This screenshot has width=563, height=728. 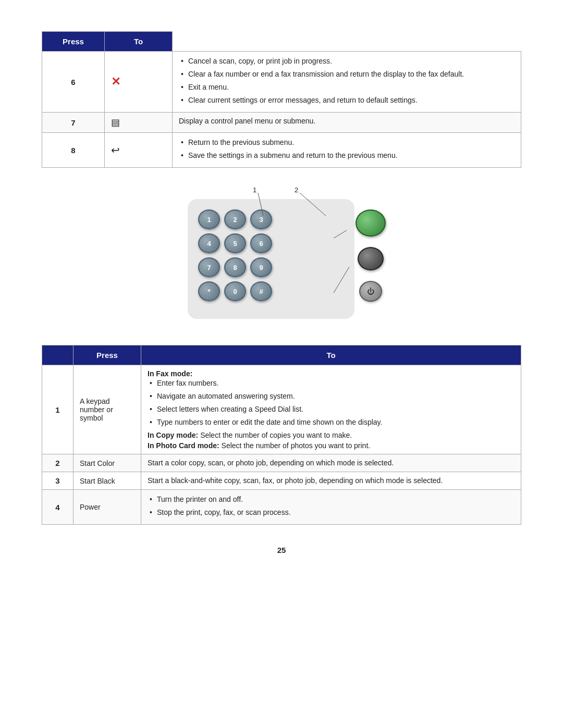 What do you see at coordinates (331, 499) in the screenshot?
I see `bullet-item: Turn the printer on and off.` at bounding box center [331, 499].